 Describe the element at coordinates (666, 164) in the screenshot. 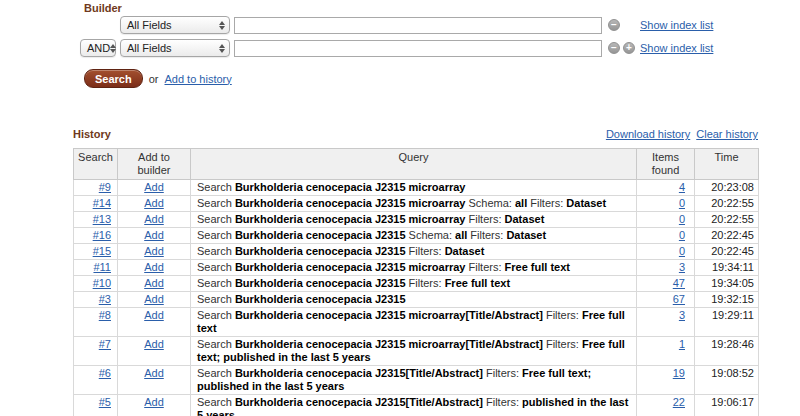

I see `col-header-items-found: Items found` at that location.